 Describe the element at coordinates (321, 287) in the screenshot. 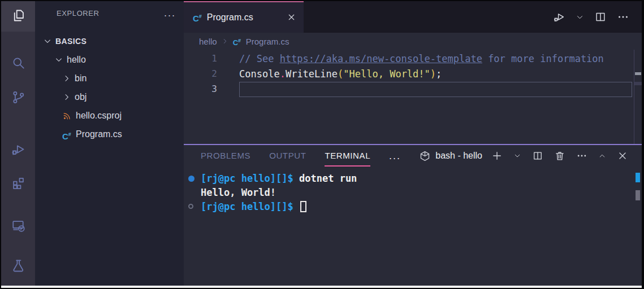

I see `window-bottom-edge` at that location.